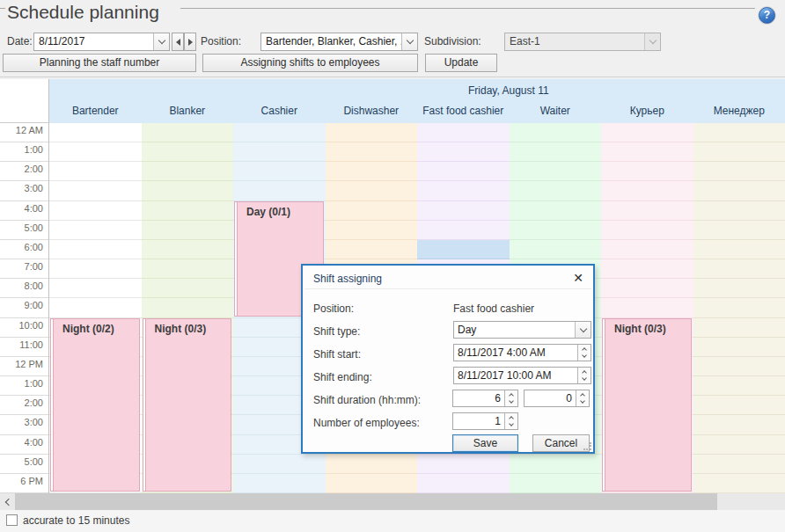  Describe the element at coordinates (190, 42) in the screenshot. I see `date-next-button` at that location.